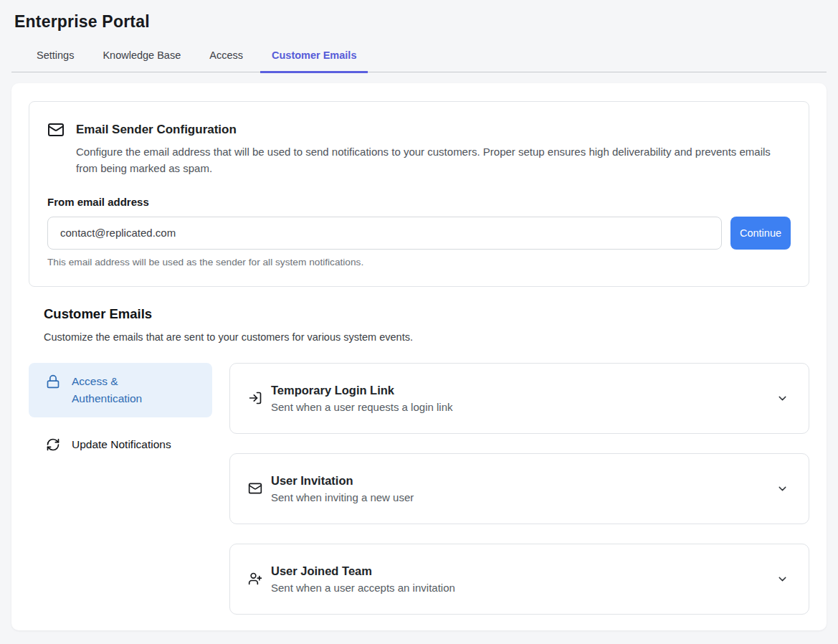  Describe the element at coordinates (156, 129) in the screenshot. I see `sender-card-title: Email Sender Configuration` at that location.